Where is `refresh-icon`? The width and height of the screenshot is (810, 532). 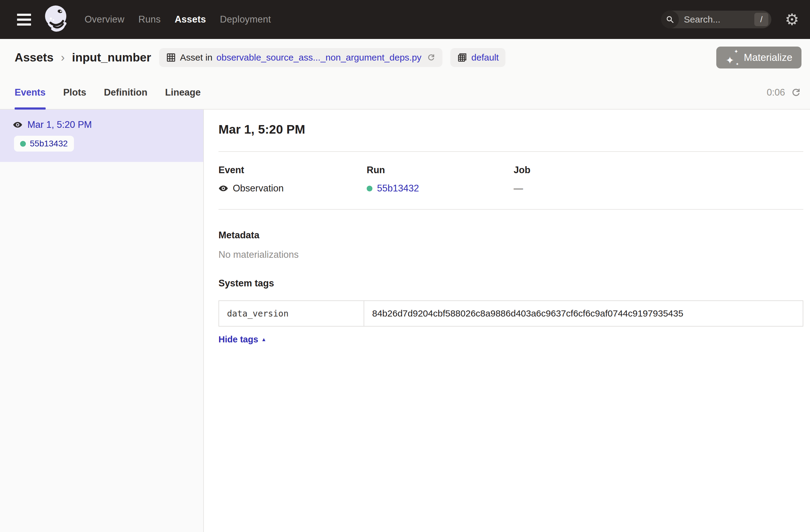 refresh-icon is located at coordinates (796, 93).